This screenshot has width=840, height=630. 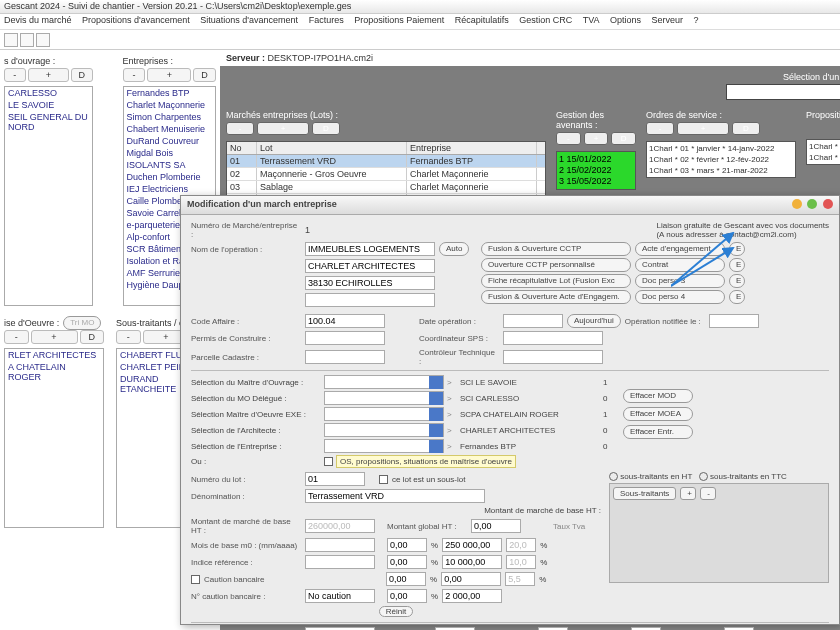 What do you see at coordinates (658, 432) in the screenshot?
I see `effacer-entr-button: Effacer Entr.` at bounding box center [658, 432].